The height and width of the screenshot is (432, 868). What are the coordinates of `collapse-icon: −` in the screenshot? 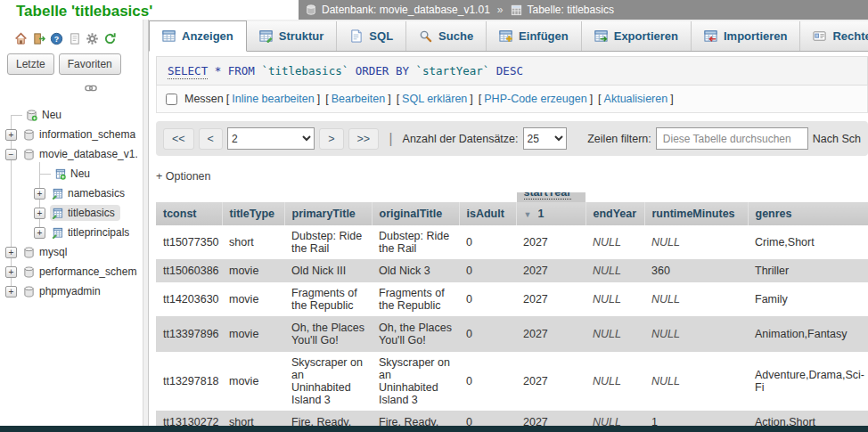 It's located at (11, 155).